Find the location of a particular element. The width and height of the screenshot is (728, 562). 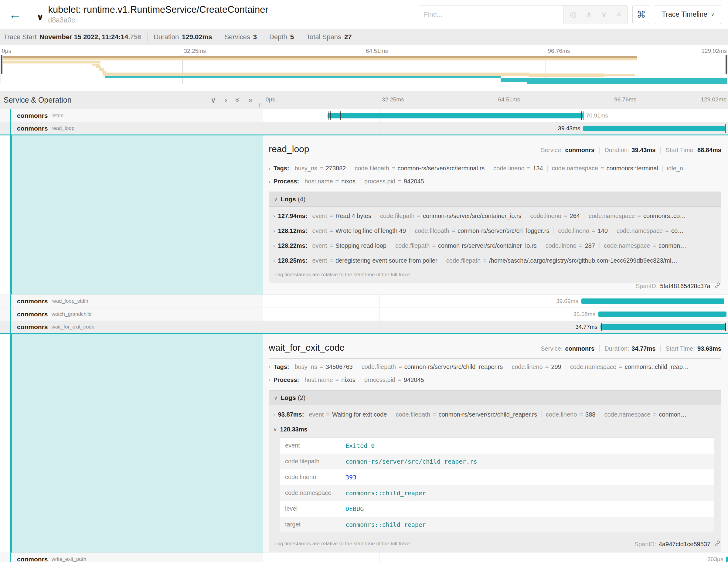

tags-row: ›Tags:busy_ns=34506763code.filepath=conm… is located at coordinates (495, 367).